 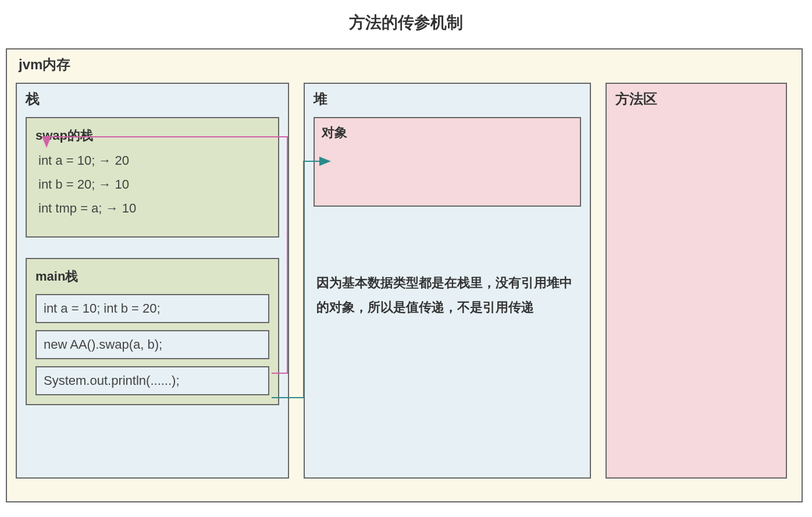 What do you see at coordinates (152, 345) in the screenshot?
I see `main-line-2: new AA().swap(a, b);` at bounding box center [152, 345].